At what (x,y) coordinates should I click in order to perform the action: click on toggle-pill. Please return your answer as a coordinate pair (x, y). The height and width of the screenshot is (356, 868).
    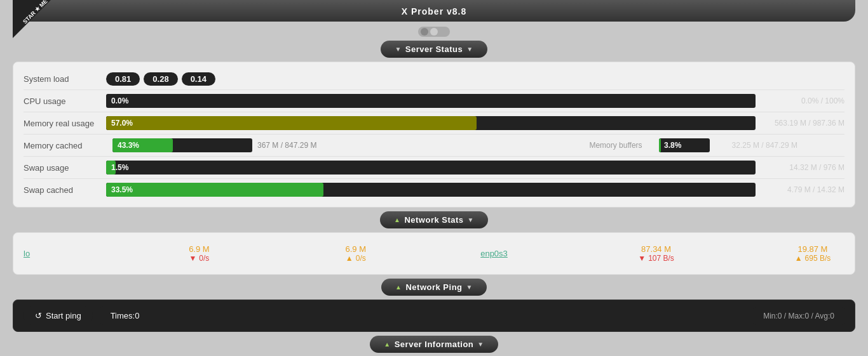
    Looking at the image, I should click on (434, 32).